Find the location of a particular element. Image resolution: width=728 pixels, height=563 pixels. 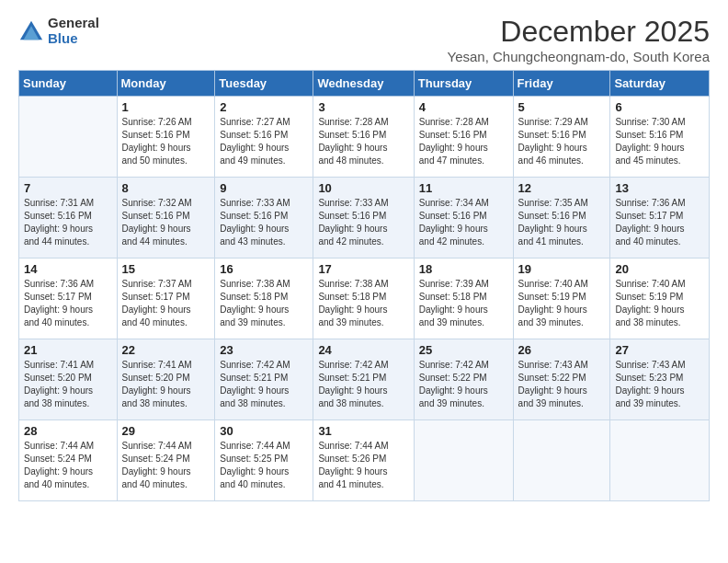

day-number: 4 is located at coordinates (463, 107).